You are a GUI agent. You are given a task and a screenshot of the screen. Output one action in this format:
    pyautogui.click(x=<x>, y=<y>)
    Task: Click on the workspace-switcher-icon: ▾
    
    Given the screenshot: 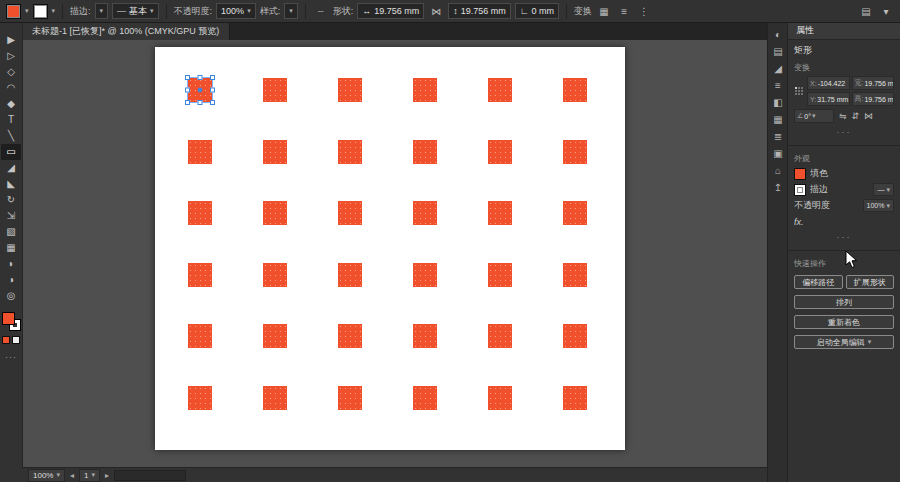 What is the action you would take?
    pyautogui.click(x=886, y=11)
    